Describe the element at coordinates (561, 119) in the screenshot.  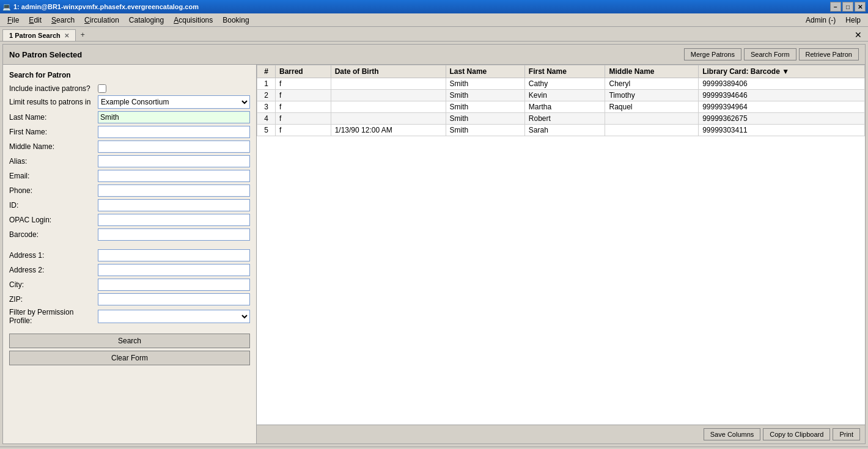
I see `table-row: 4 f Smith Robert 99999362675` at that location.